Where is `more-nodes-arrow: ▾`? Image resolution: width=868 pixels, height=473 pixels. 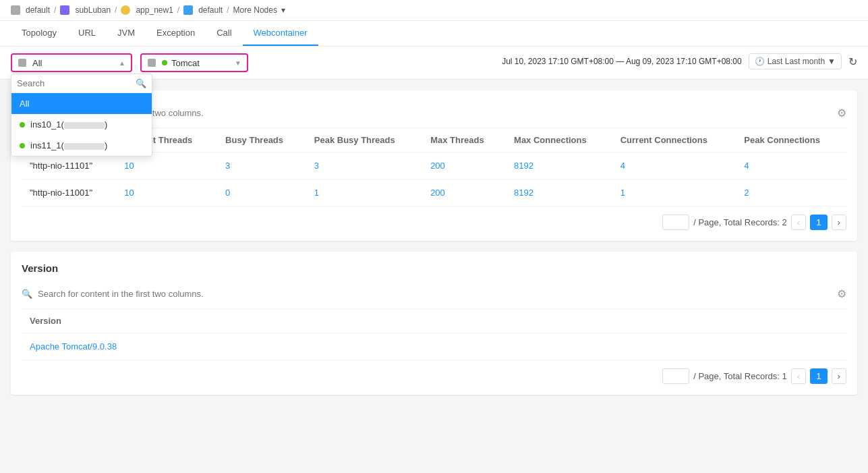
more-nodes-arrow: ▾ is located at coordinates (283, 10).